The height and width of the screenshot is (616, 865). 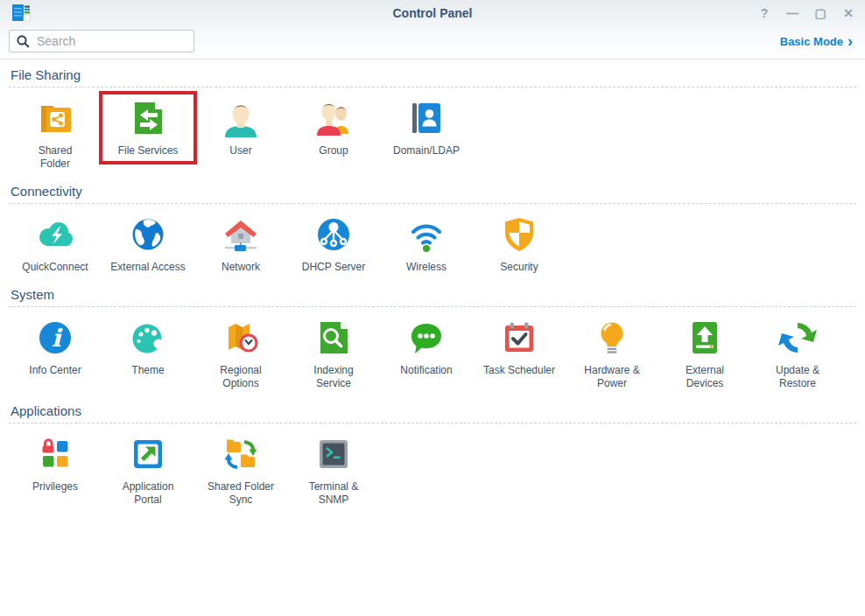 I want to click on item-label: Privileges, so click(x=55, y=486).